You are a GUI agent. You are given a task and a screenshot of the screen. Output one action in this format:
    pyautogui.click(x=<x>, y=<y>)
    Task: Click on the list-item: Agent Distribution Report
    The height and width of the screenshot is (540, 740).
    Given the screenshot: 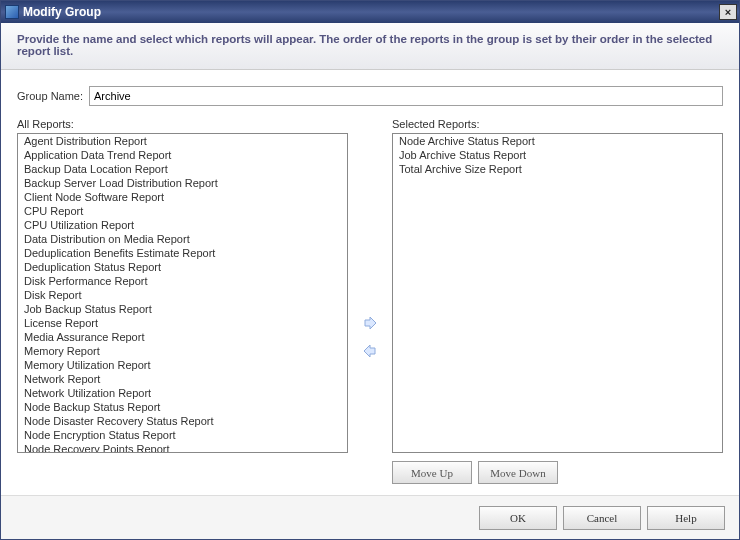 What is the action you would take?
    pyautogui.click(x=182, y=141)
    